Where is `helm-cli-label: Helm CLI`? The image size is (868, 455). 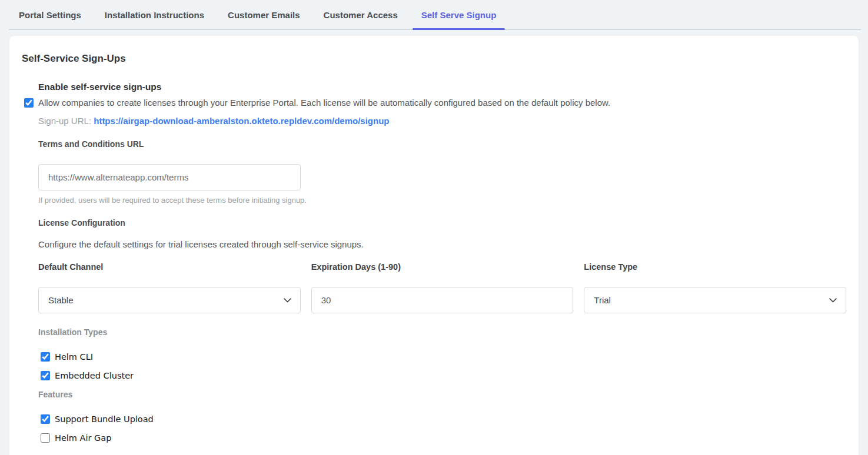
helm-cli-label: Helm CLI is located at coordinates (74, 357).